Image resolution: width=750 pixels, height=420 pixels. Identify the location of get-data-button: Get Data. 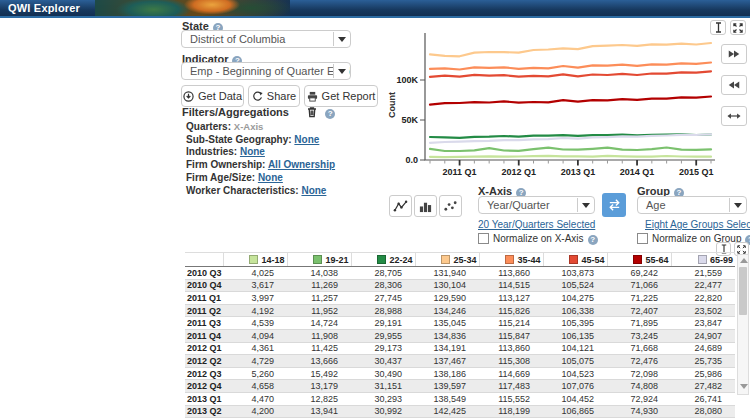
(212, 96).